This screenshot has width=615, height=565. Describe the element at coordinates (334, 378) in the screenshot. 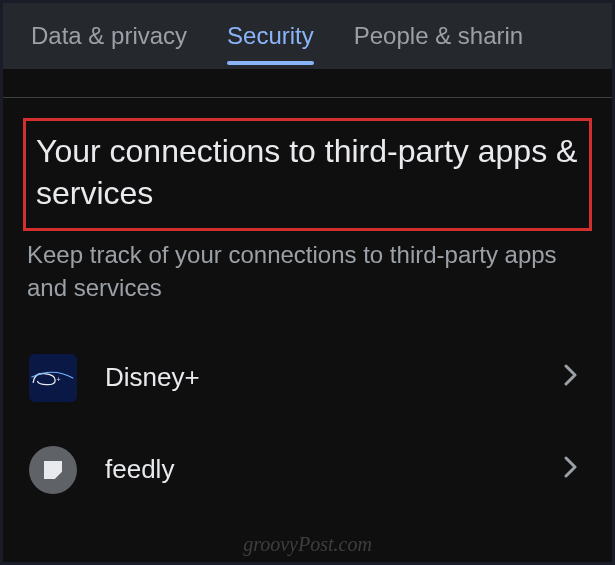

I see `app-name-label: Disney+` at that location.